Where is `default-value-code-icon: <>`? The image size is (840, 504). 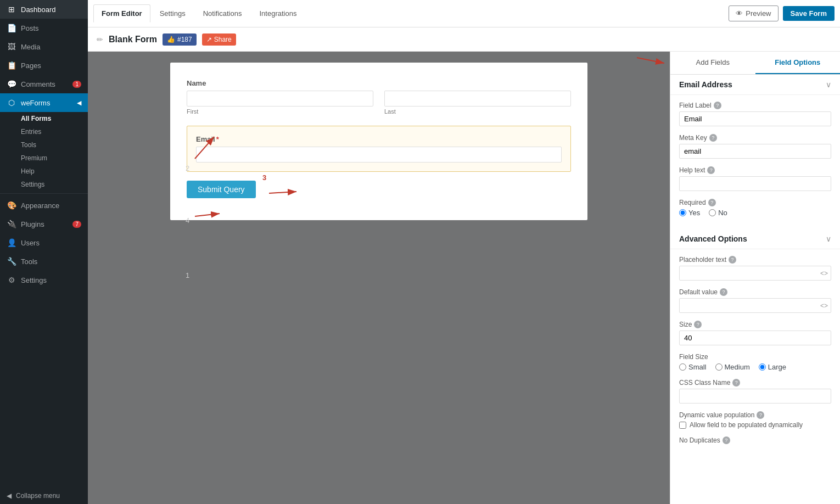
default-value-code-icon: <> is located at coordinates (824, 306).